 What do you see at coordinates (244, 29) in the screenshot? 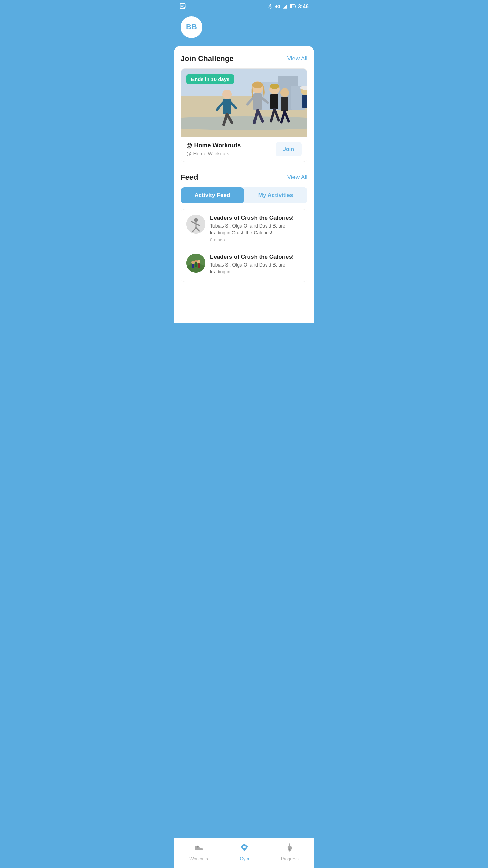
I see `header: BB` at bounding box center [244, 29].